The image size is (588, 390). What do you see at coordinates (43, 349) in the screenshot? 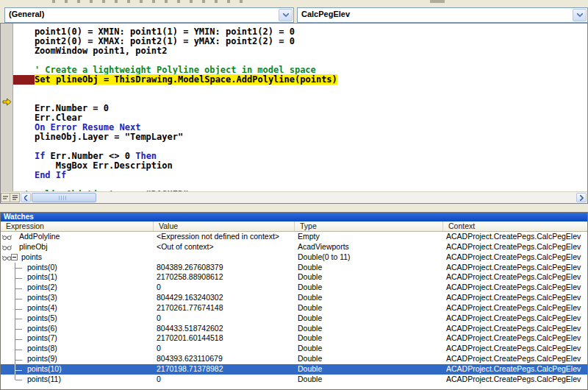
I see `watch-expression: points(8)` at bounding box center [43, 349].